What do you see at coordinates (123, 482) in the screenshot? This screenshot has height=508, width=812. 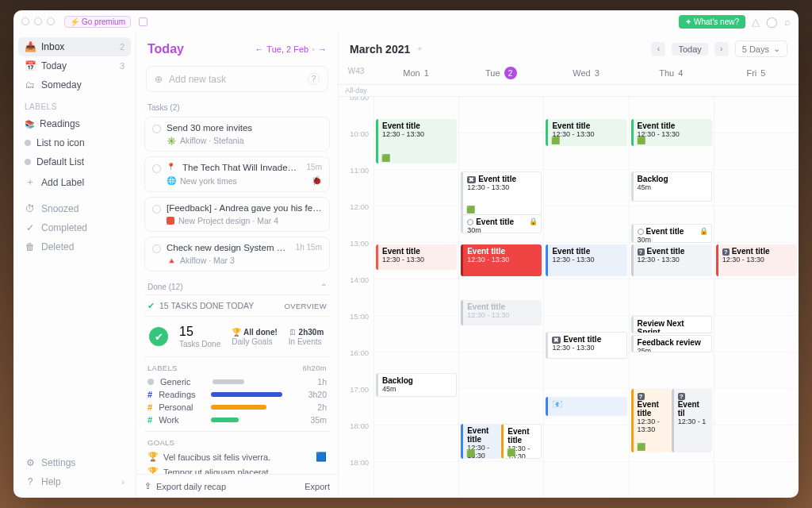 I see `chevron-right-icon: ›` at bounding box center [123, 482].